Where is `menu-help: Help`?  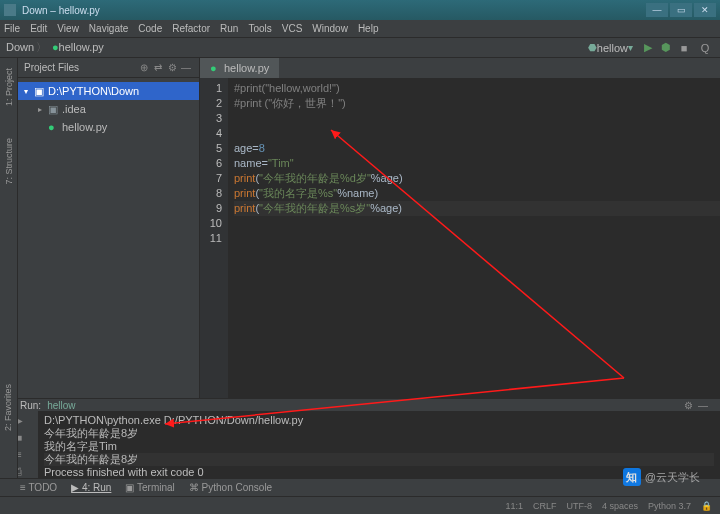 menu-help: Help is located at coordinates (368, 28).